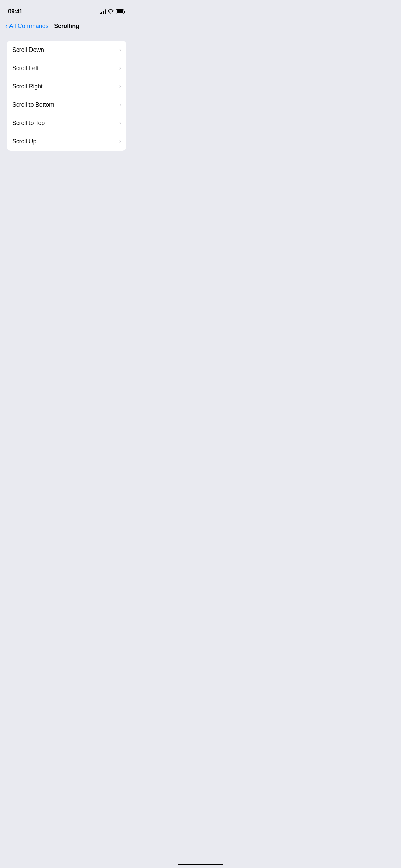 Image resolution: width=401 pixels, height=868 pixels. I want to click on list-item-scroll-right: Scroll Right›, so click(66, 86).